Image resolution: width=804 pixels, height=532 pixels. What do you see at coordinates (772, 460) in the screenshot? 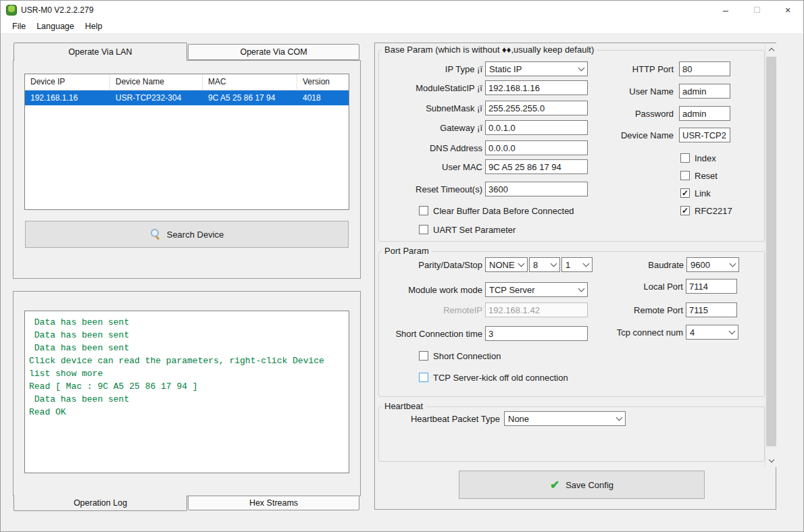
I see `scroll-down-button` at bounding box center [772, 460].